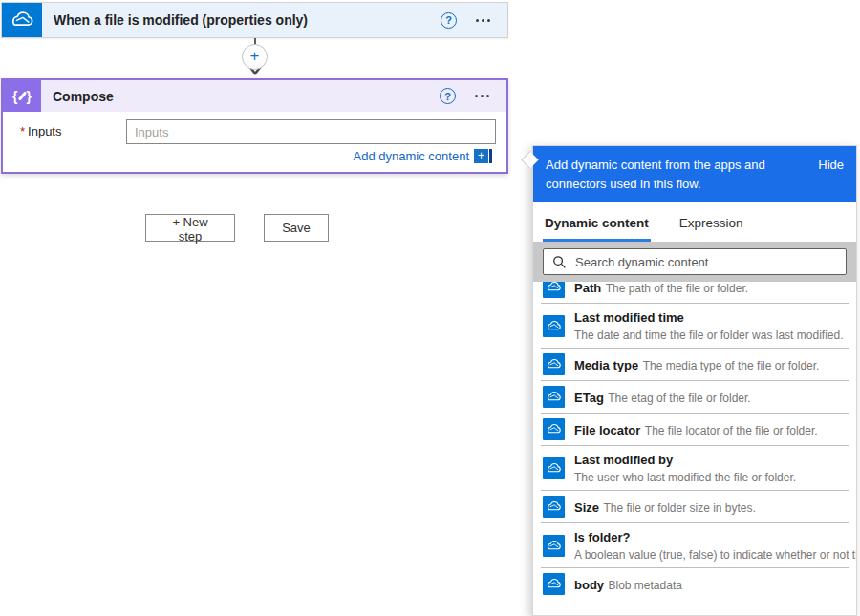  Describe the element at coordinates (715, 555) in the screenshot. I see `dynamic-content-item-desc: A boolean value (true, false) to indicat…` at that location.